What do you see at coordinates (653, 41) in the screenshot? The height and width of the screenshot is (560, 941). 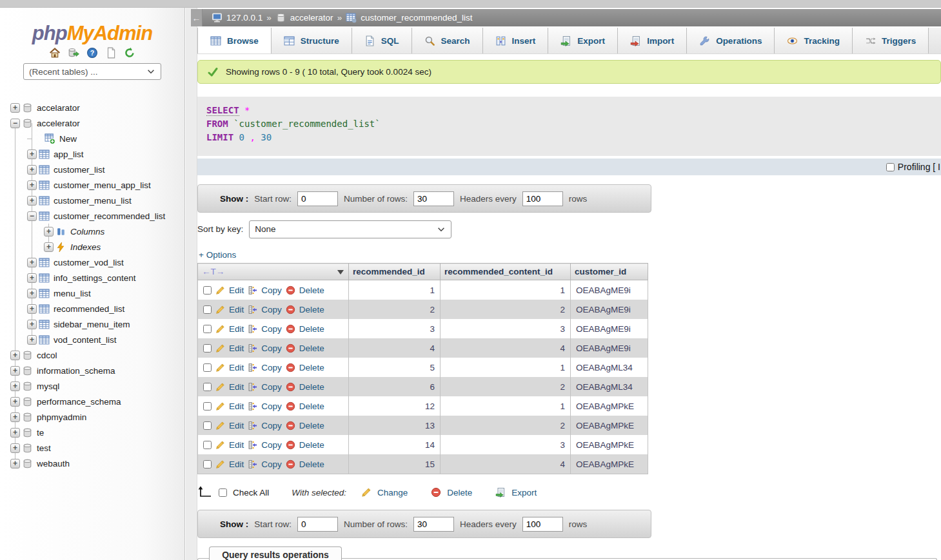 I see `tab-import: Import` at bounding box center [653, 41].